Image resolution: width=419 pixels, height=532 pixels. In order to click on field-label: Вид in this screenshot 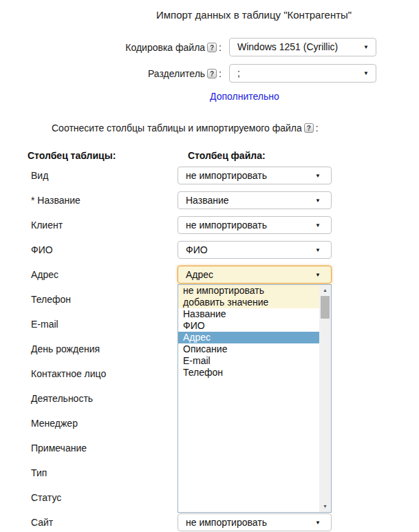, I will do `click(40, 175)`.